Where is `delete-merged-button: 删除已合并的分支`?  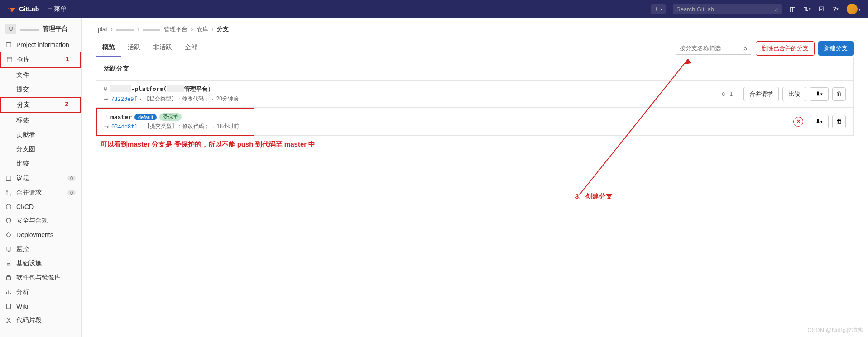
delete-merged-button: 删除已合并的分支 is located at coordinates (785, 48).